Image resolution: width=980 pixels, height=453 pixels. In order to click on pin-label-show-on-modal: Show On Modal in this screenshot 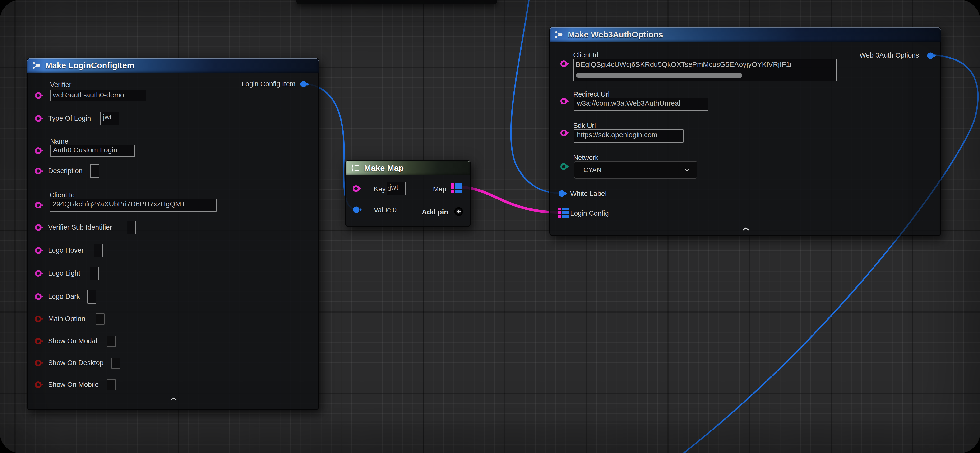, I will do `click(73, 341)`.